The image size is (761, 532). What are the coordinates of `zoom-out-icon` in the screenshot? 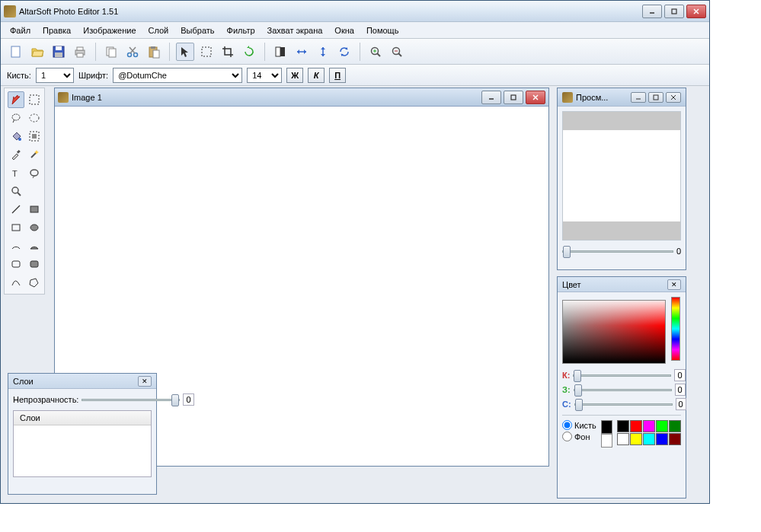 It's located at (397, 52).